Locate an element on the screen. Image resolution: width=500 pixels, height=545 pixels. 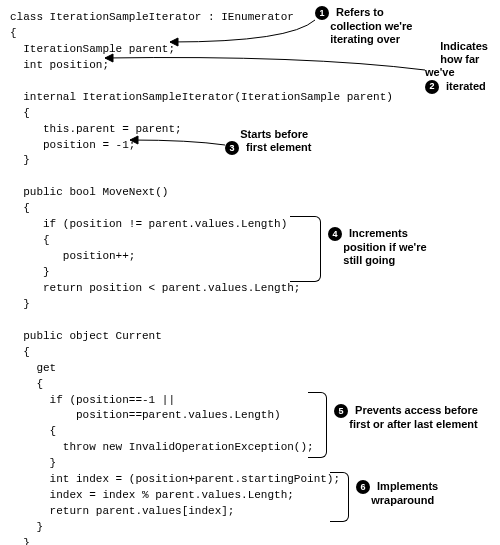
annotation-3-line1: Starts before is located at coordinates (274, 134).